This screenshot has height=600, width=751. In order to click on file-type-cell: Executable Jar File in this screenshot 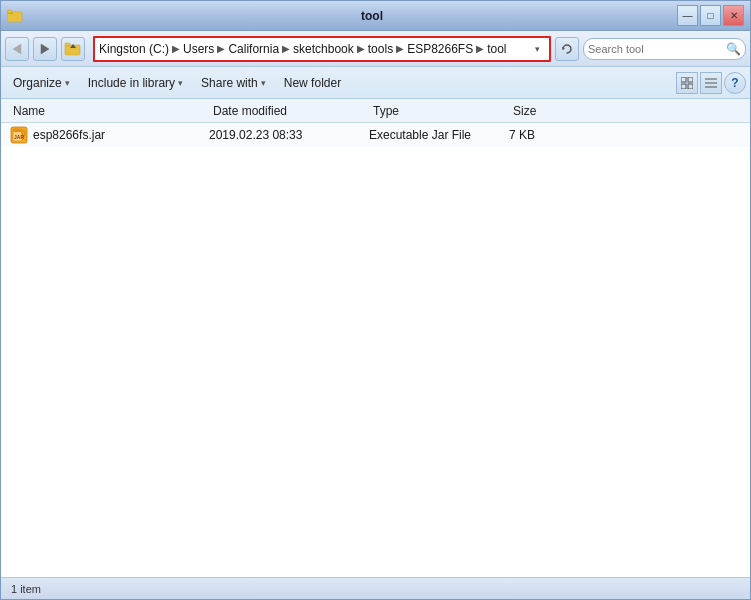, I will do `click(439, 135)`.